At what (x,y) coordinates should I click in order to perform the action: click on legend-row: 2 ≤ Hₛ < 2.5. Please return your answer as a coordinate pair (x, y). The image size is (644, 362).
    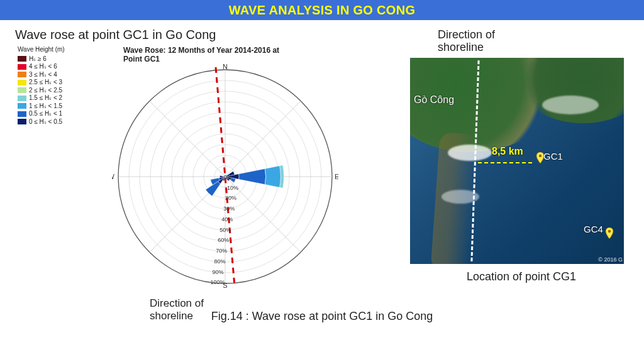
    Looking at the image, I should click on (42, 90).